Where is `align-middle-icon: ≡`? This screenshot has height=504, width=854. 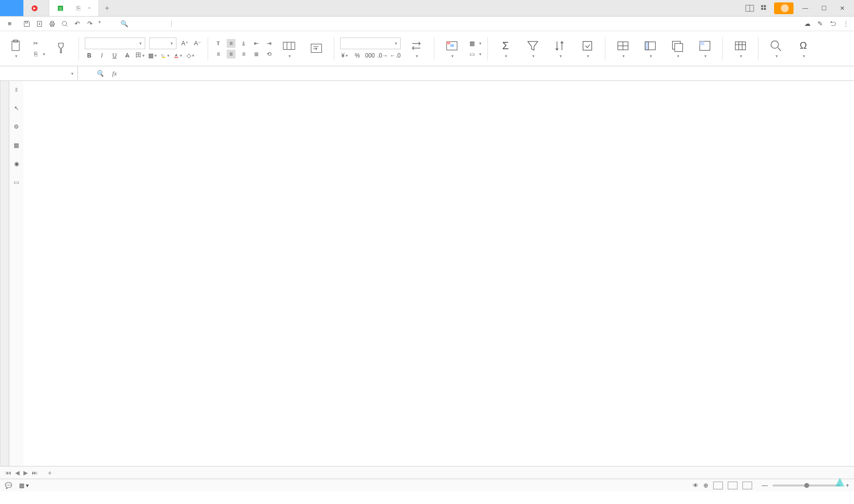 align-middle-icon: ≡ is located at coordinates (231, 43).